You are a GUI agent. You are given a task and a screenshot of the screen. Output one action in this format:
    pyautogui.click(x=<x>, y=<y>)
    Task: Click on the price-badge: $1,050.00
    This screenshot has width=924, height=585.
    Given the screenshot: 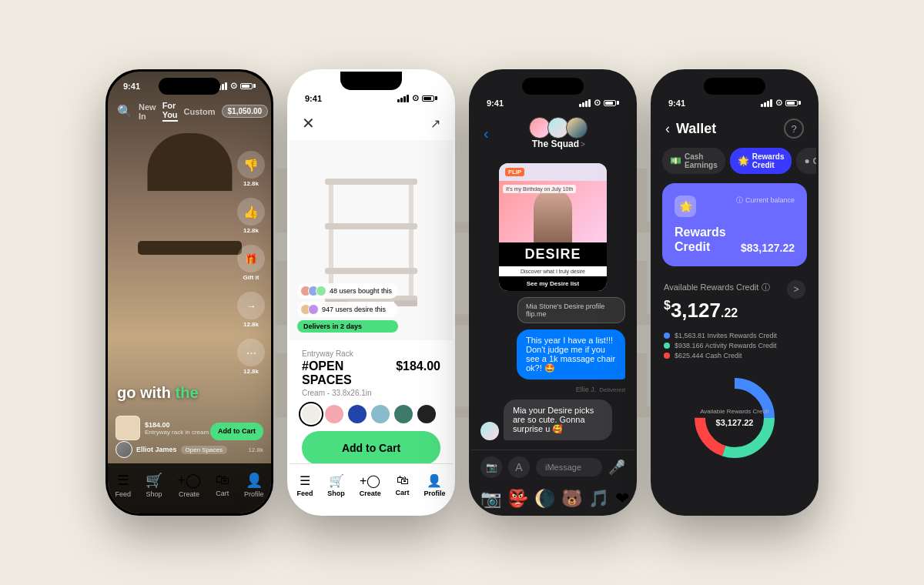 What is the action you would take?
    pyautogui.click(x=245, y=111)
    